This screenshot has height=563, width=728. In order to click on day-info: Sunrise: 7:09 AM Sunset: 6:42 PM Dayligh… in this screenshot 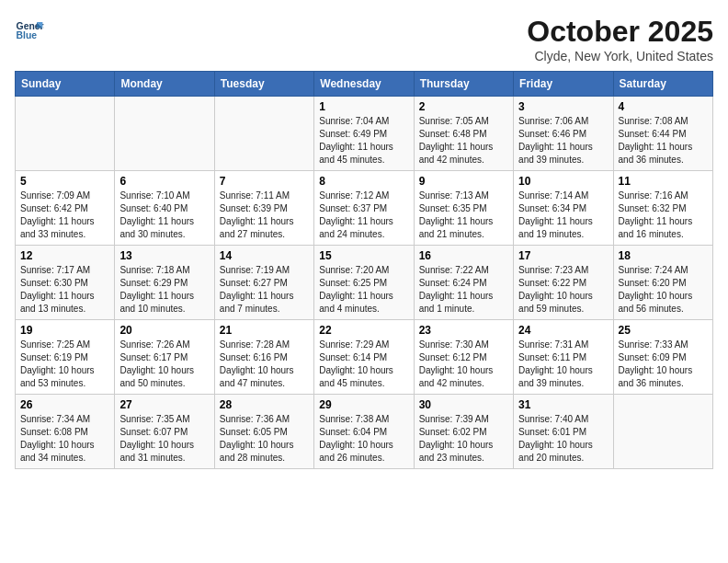, I will do `click(64, 215)`.